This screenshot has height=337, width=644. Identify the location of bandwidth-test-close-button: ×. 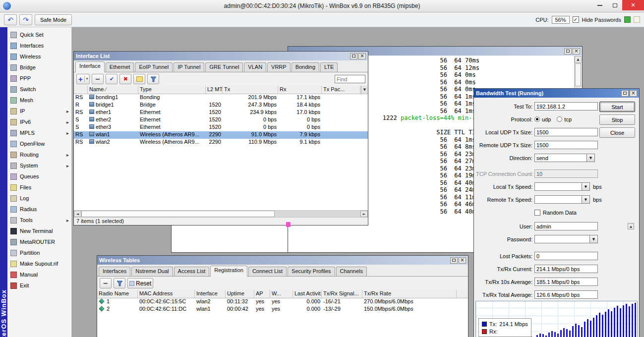
(634, 93).